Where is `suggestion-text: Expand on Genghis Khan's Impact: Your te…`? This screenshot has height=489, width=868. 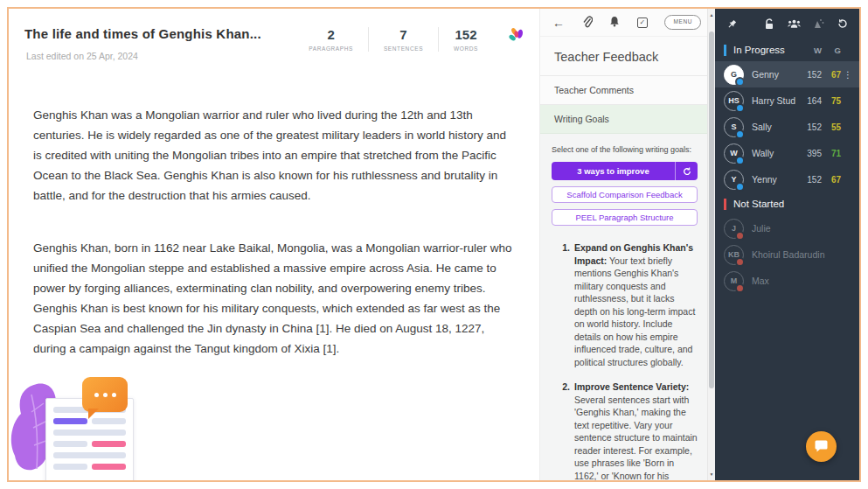
suggestion-text: Expand on Genghis Khan's Impact: Your te… is located at coordinates (636, 304).